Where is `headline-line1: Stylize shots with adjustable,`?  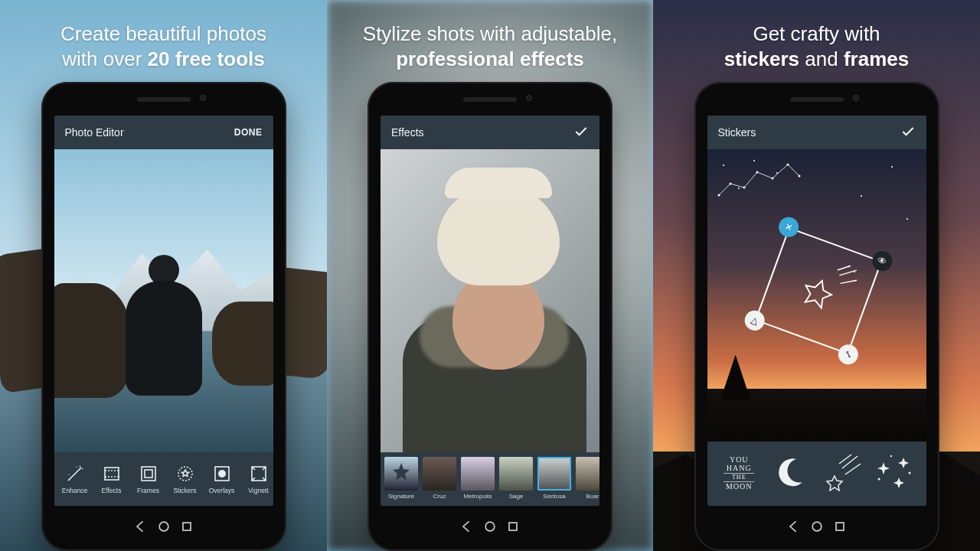 headline-line1: Stylize shots with adjustable, is located at coordinates (490, 34).